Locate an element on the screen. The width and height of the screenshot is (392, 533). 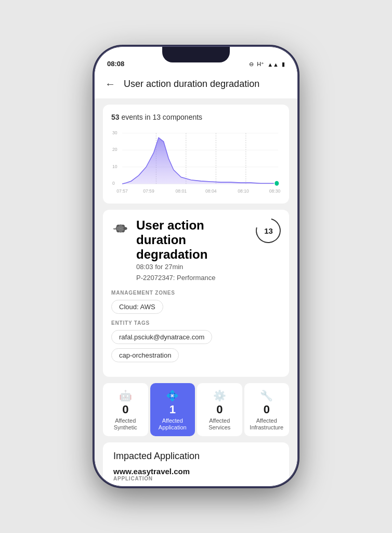
zone-tag: Cloud: AWS is located at coordinates (137, 307).